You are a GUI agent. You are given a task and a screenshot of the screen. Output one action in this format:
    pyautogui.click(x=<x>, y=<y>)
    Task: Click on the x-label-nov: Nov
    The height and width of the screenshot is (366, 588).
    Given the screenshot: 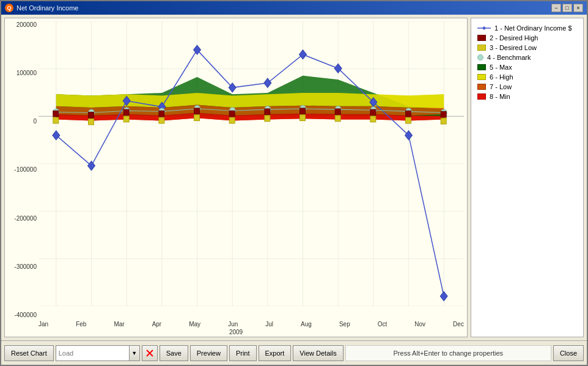 What is the action you would take?
    pyautogui.click(x=420, y=324)
    